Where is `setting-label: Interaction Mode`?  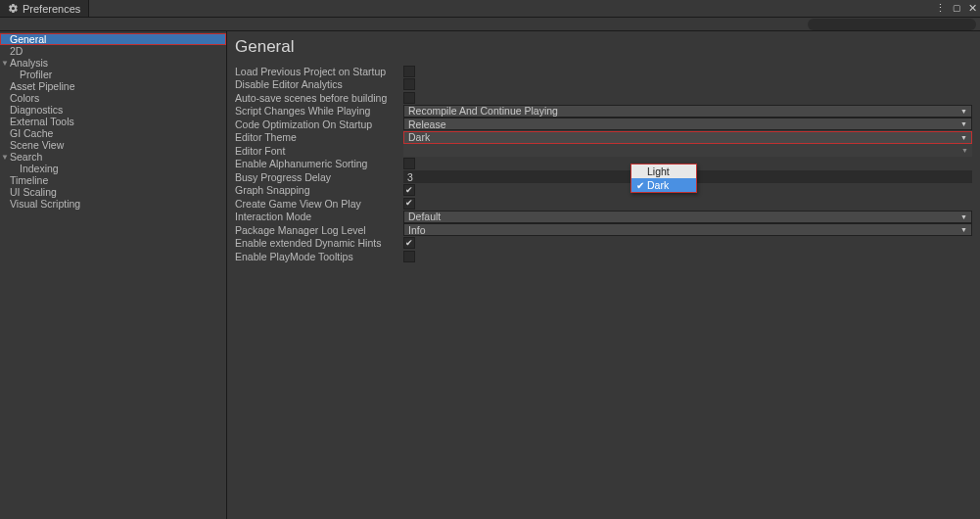
setting-label: Interaction Mode is located at coordinates (319, 216).